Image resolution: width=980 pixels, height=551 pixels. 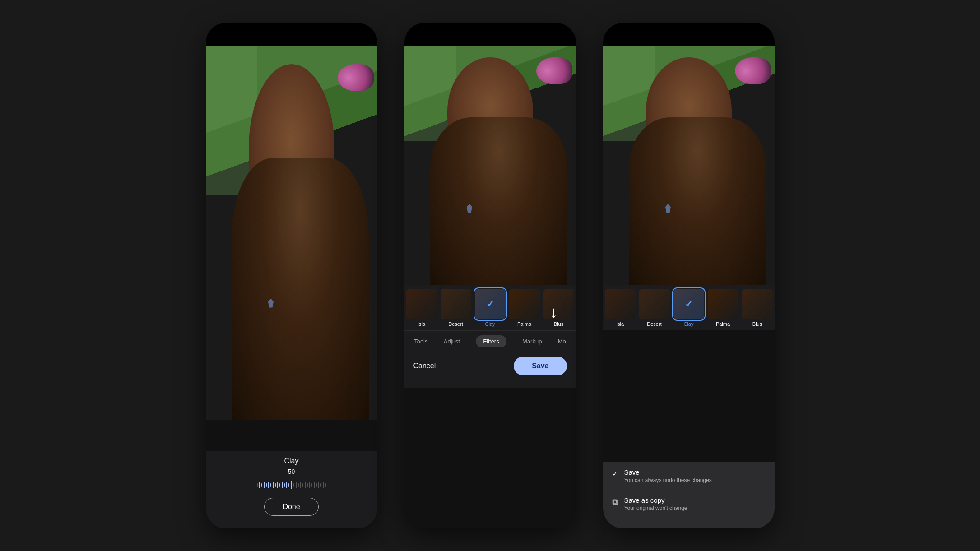 What do you see at coordinates (425, 366) in the screenshot?
I see `cancel-button: Cancel` at bounding box center [425, 366].